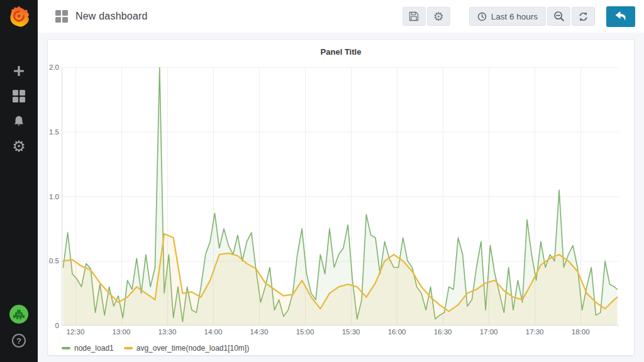  What do you see at coordinates (53, 197) in the screenshot?
I see `y-tick-label: 1.0` at bounding box center [53, 197].